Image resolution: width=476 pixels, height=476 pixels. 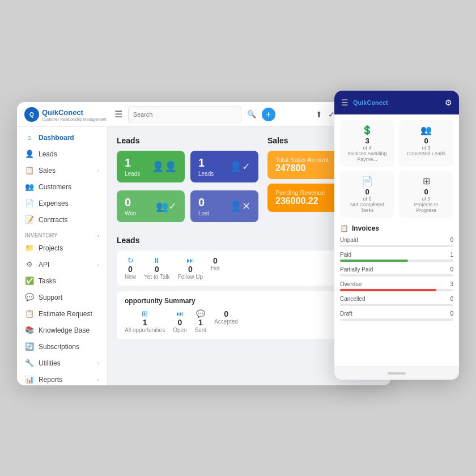 I want to click on invoice-label: Paid, so click(x=346, y=255).